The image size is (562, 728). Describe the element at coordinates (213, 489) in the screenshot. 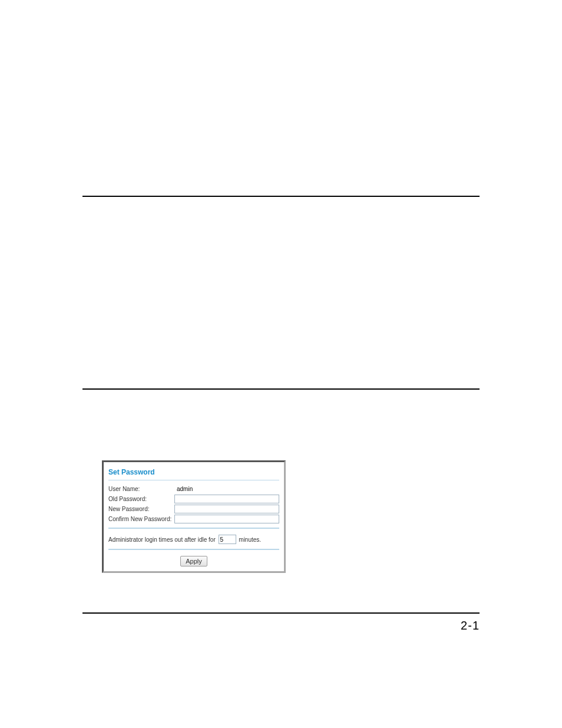

I see `username-field` at that location.